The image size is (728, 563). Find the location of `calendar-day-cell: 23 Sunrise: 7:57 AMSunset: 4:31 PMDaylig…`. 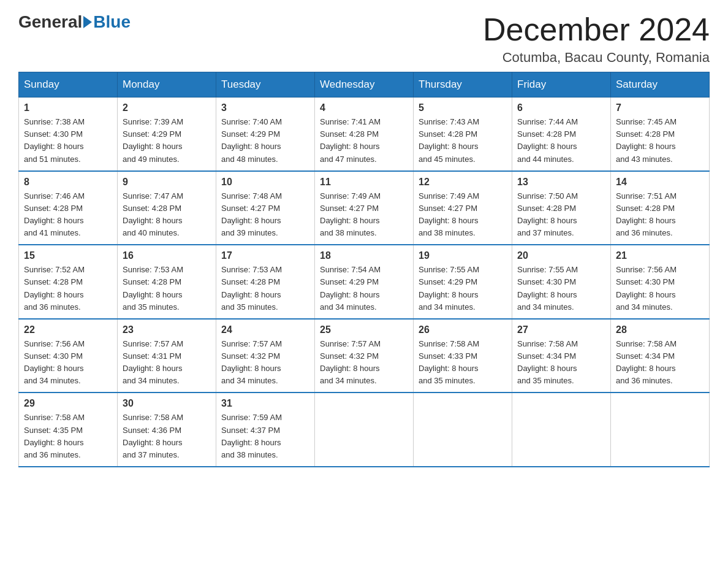

calendar-day-cell: 23 Sunrise: 7:57 AMSunset: 4:31 PMDaylig… is located at coordinates (167, 356).